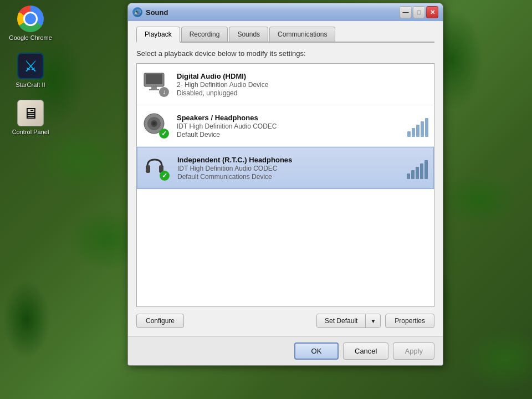 The image size is (532, 399). I want to click on maximize-button: □, so click(419, 12).